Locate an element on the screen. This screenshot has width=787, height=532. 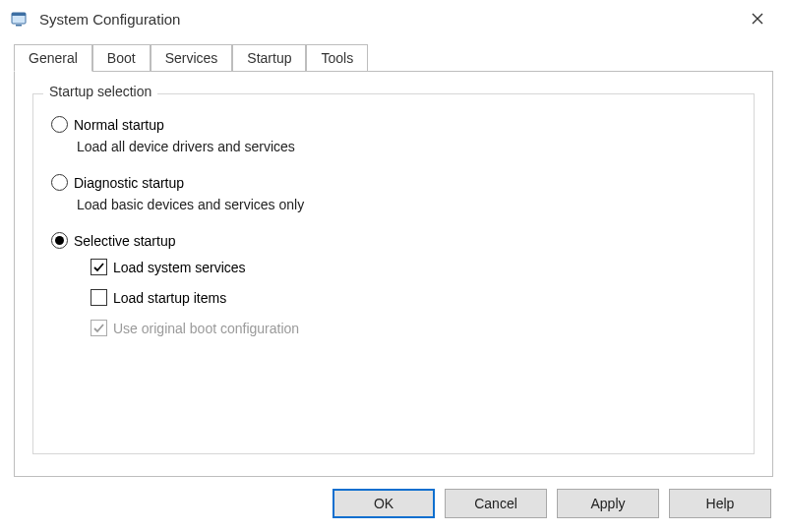
option-normal-startup: Normal startup Load all device drivers a… is located at coordinates (394, 136).